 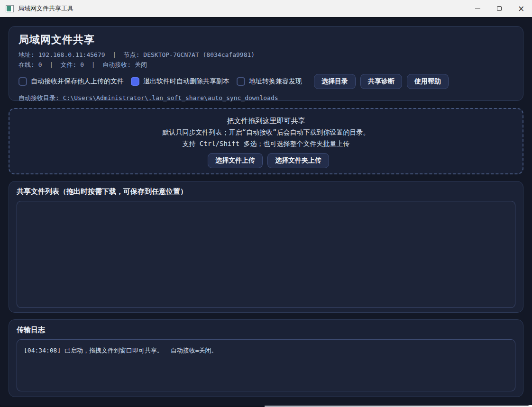 What do you see at coordinates (266, 121) in the screenshot?
I see `drop-hint-primary: 把文件拖到这里即可共享` at bounding box center [266, 121].